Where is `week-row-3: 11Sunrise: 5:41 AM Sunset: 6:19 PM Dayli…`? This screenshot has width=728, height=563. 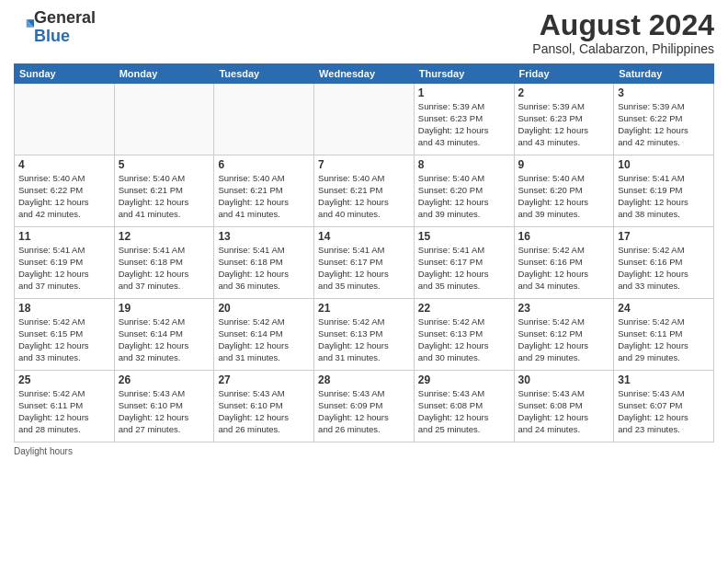 week-row-3: 11Sunrise: 5:41 AM Sunset: 6:19 PM Dayli… is located at coordinates (364, 263).